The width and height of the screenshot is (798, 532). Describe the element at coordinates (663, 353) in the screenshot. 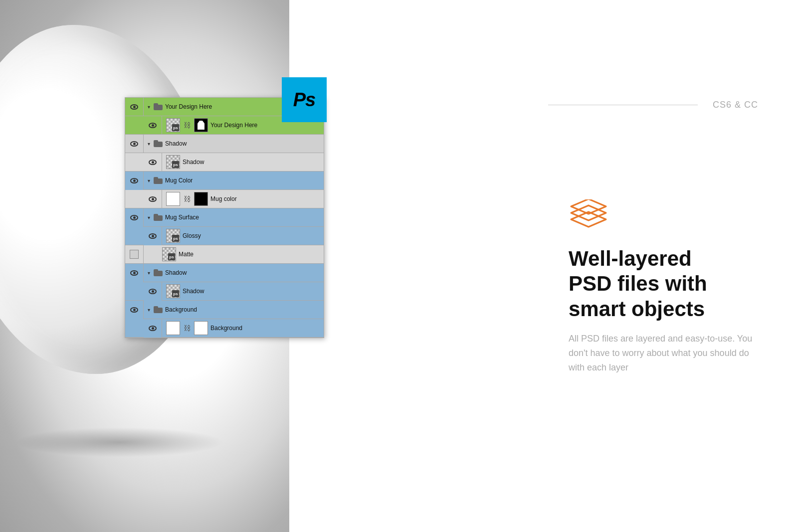

I see `right-description: All PSD files are layered and easy-to-us…` at that location.